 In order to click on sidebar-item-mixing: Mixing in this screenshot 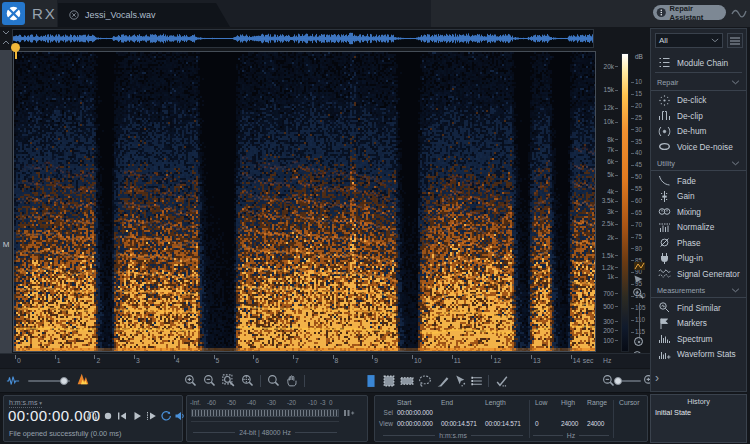, I will do `click(698, 212)`.